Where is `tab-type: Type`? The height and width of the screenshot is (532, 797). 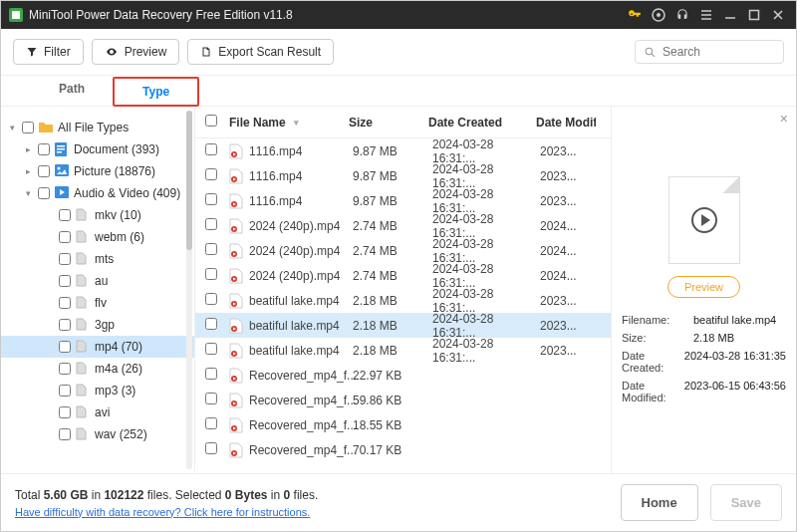 tab-type: Type is located at coordinates (155, 92).